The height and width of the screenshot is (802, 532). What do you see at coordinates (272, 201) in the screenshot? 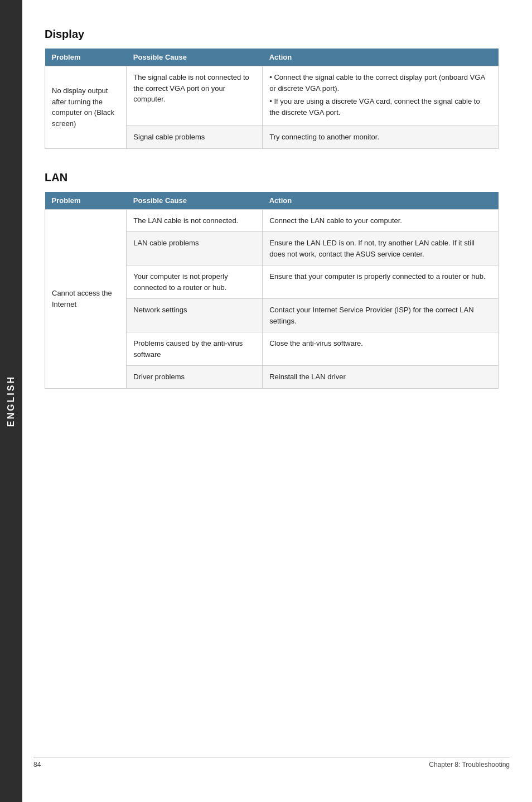
I see `lan-table-header-row: Problem Possible Cause Action` at bounding box center [272, 201].